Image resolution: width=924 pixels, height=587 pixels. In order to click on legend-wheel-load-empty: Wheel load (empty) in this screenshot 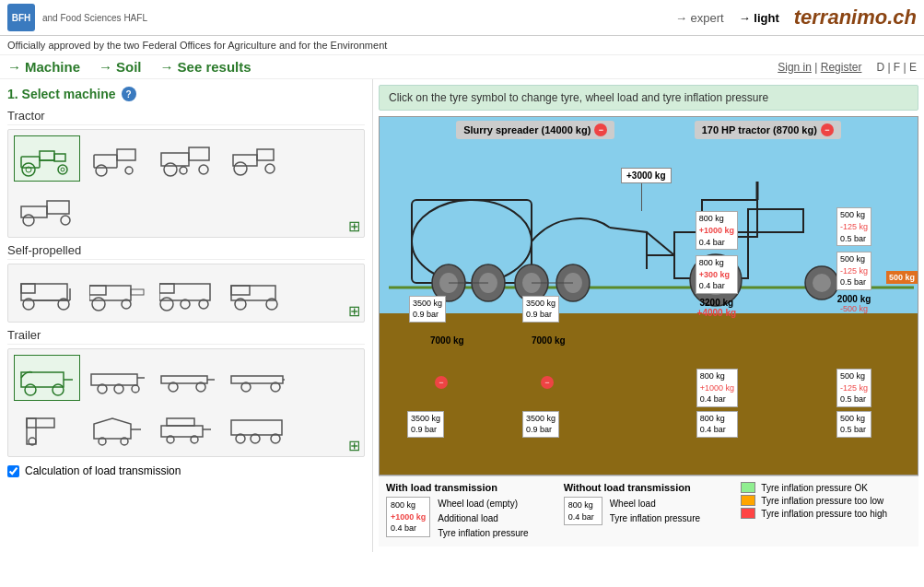, I will do `click(483, 504)`.